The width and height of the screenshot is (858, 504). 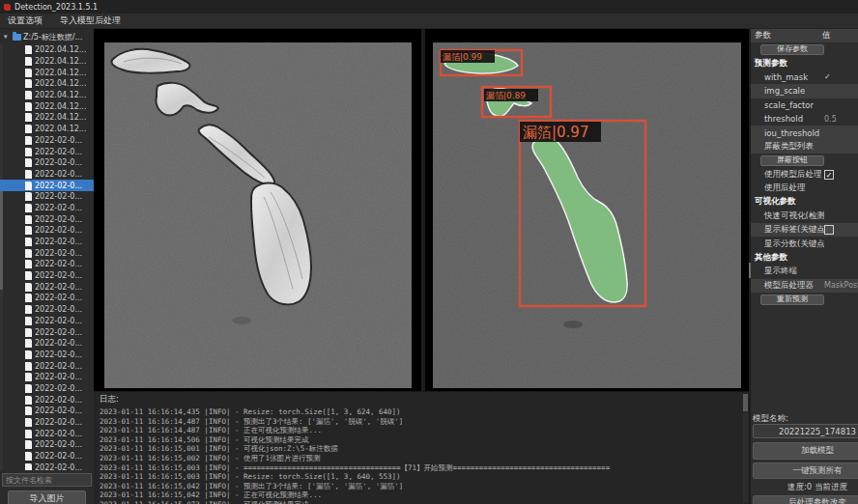 I want to click on param-label: 显示终端, so click(x=787, y=271).